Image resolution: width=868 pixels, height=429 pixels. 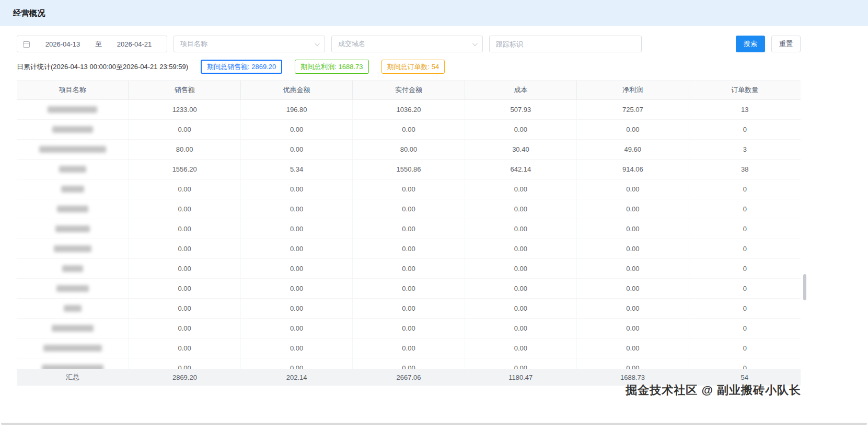 I want to click on column-header: 订单数量, so click(x=745, y=90).